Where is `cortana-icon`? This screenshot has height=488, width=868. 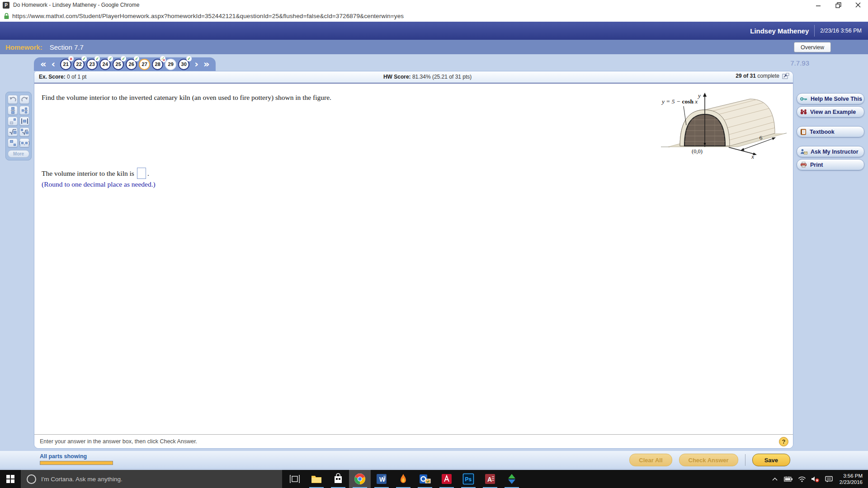 cortana-icon is located at coordinates (32, 479).